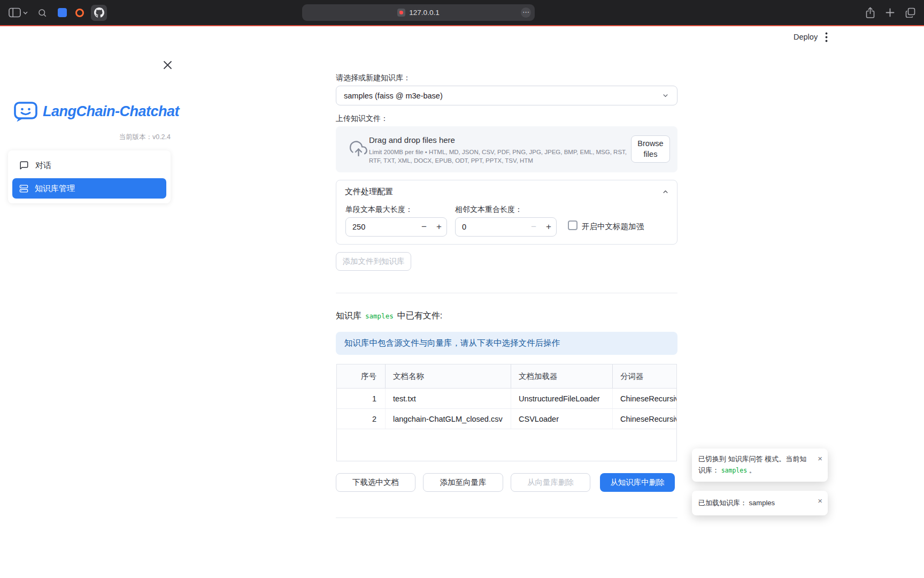 The image size is (924, 578). What do you see at coordinates (381, 227) in the screenshot?
I see `chunk-size-value: 250` at bounding box center [381, 227].